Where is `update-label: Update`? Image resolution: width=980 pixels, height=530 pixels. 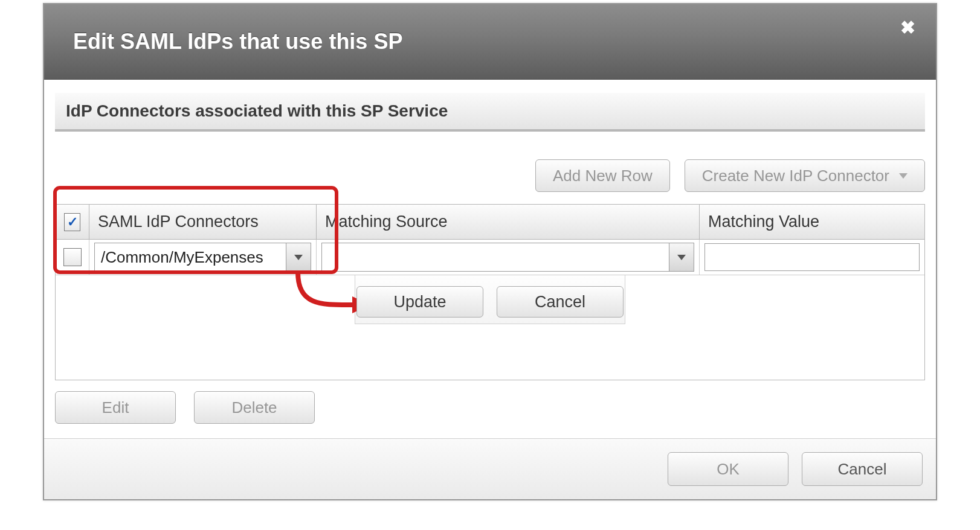 update-label: Update is located at coordinates (419, 302).